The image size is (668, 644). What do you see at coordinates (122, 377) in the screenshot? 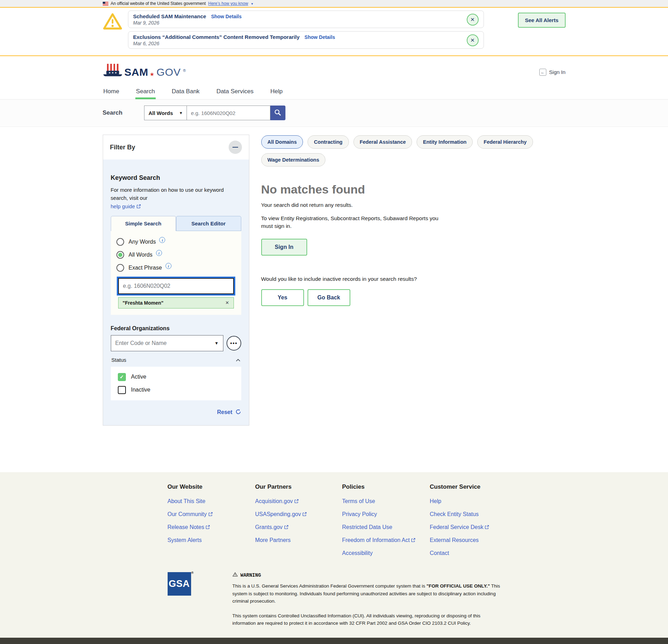
I see `checkbox-checked-icon: ✓` at bounding box center [122, 377].